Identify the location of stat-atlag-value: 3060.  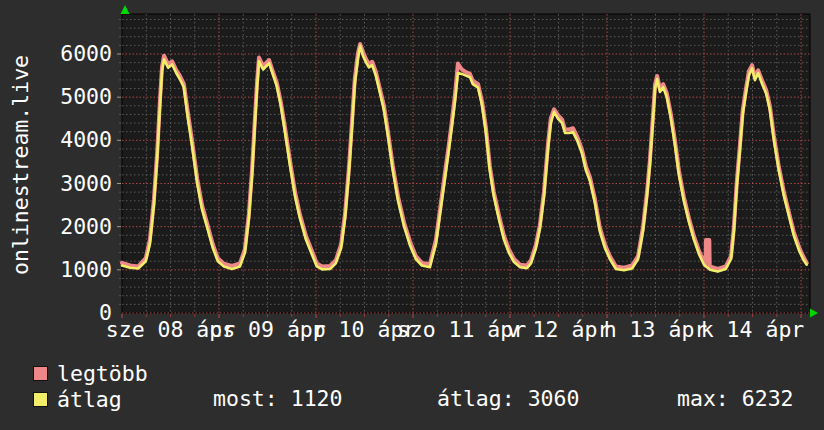
(554, 399).